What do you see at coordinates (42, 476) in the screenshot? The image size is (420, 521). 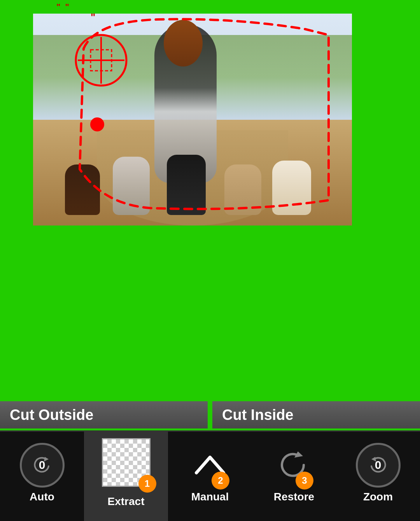 I see `tool-auto: 0 Auto` at bounding box center [42, 476].